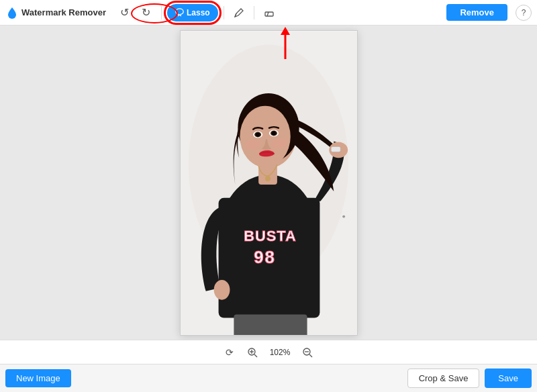  I want to click on app-logo-icon, so click(12, 13).